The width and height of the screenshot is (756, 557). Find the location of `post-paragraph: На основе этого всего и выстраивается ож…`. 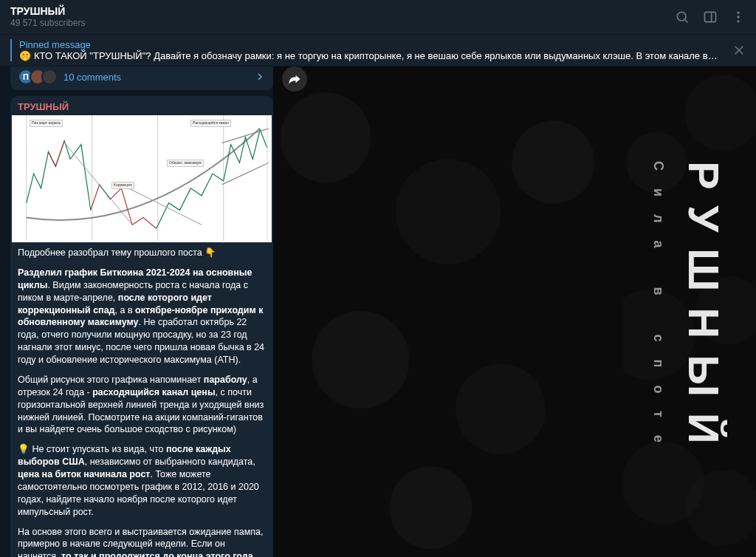

post-paragraph: На основе этого всего и выстраивается ож… is located at coordinates (142, 542).